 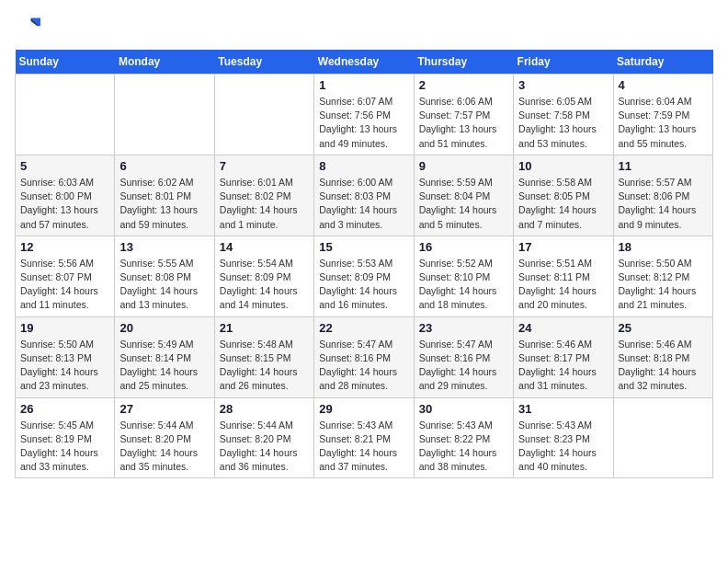 I want to click on day-info: Sunrise: 6:04 AM Sunset: 7:59 PM Dayligh…, so click(x=664, y=123).